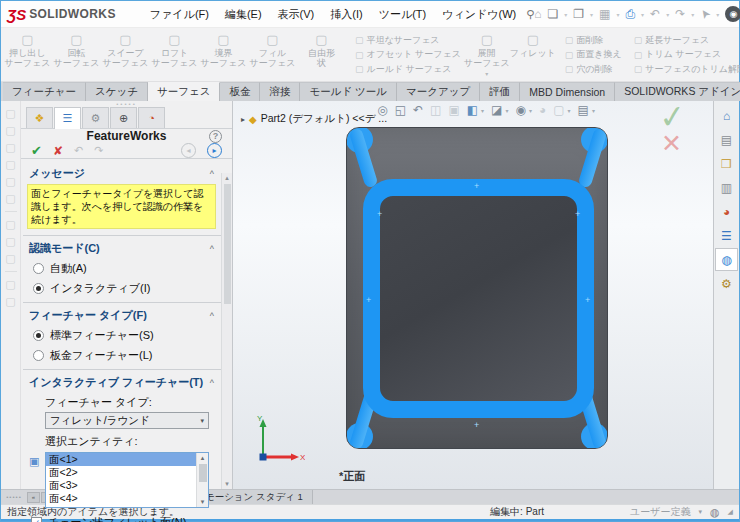 This screenshot has width=740, height=522. What do you see at coordinates (126, 54) in the screenshot?
I see `sweep-surface-button: ▢スイープサーフェス` at bounding box center [126, 54].